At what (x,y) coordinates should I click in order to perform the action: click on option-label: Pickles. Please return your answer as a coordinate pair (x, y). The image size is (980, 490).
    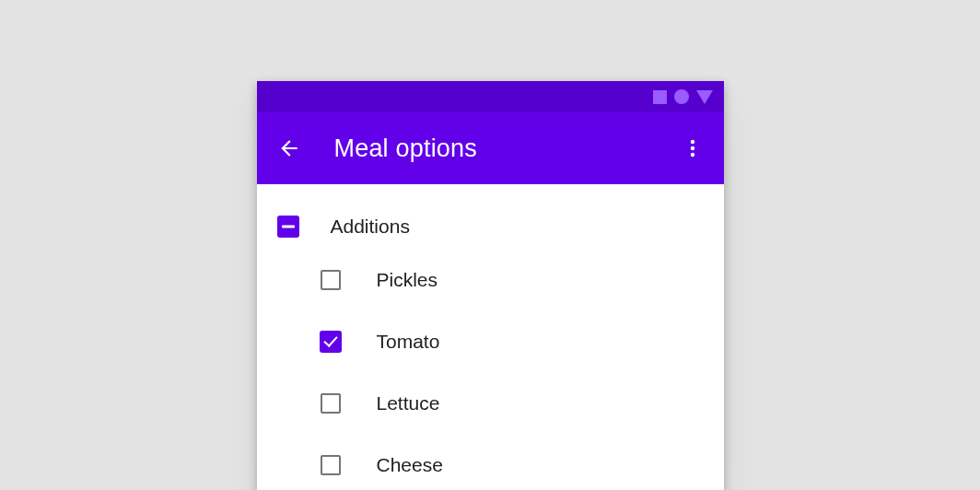
    Looking at the image, I should click on (407, 280).